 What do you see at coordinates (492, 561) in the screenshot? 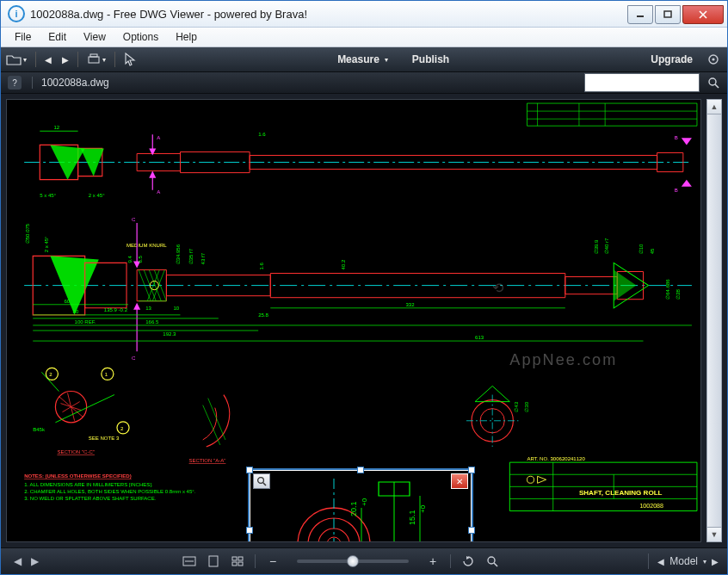
I see `magnifier-tool-icon` at bounding box center [492, 561].